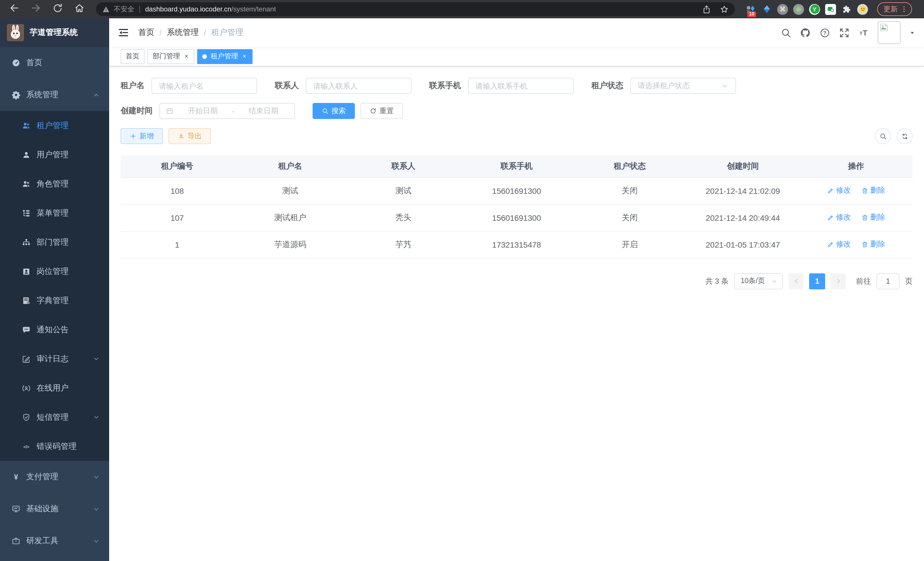 The image size is (924, 561). I want to click on address-bar: 不安全 dashboard.yudao.iocoder.cn/system/te…, so click(416, 9).